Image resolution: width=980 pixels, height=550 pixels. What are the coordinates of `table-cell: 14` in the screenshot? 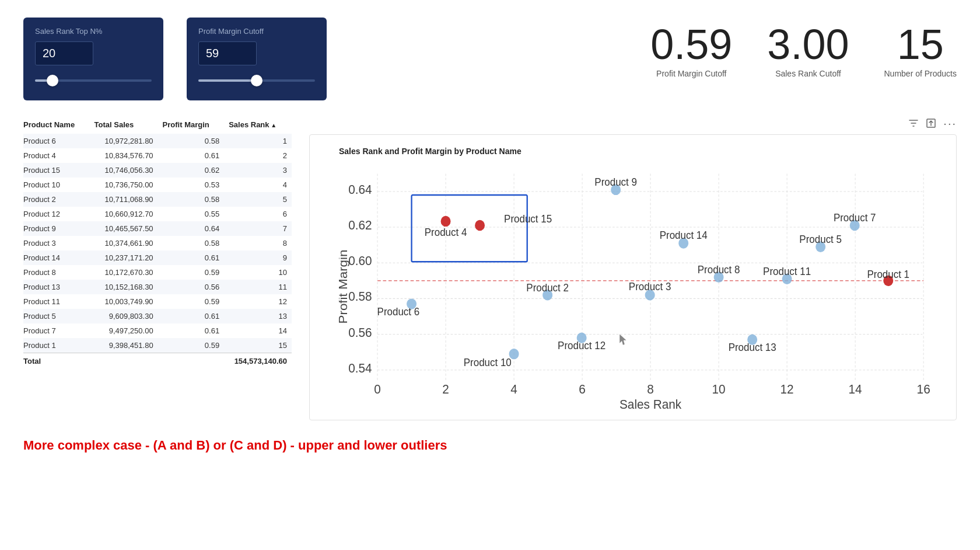 It's located at (258, 330).